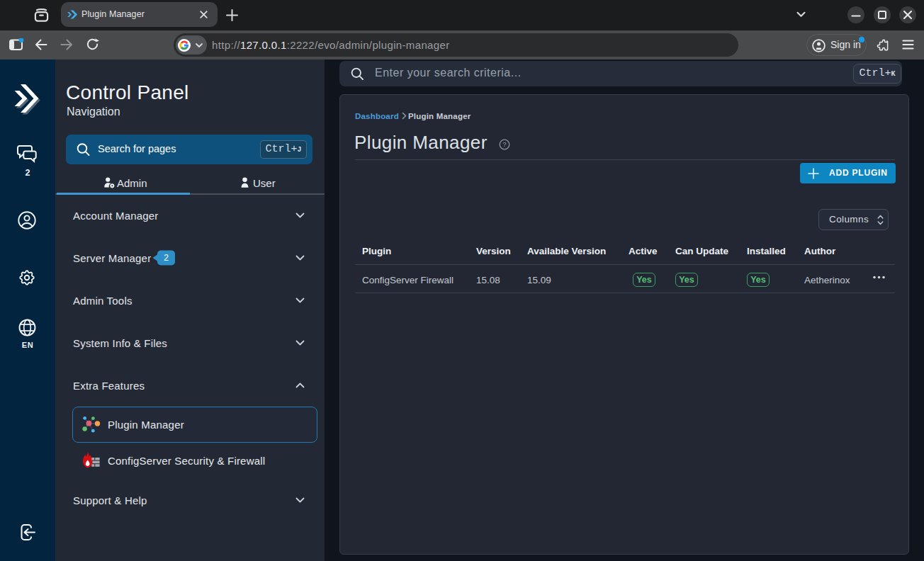 The height and width of the screenshot is (561, 924). What do you see at coordinates (166, 258) in the screenshot?
I see `svg-text: 2` at bounding box center [166, 258].